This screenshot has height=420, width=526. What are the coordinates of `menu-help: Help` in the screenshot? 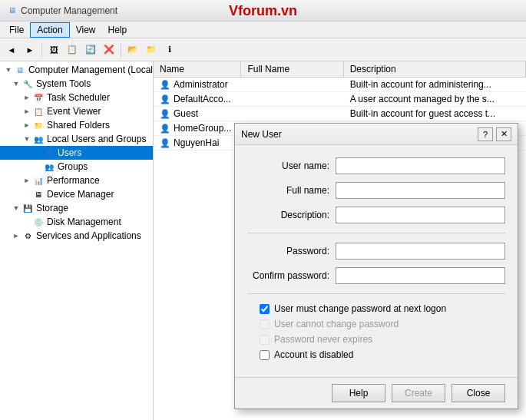 It's located at (118, 30).